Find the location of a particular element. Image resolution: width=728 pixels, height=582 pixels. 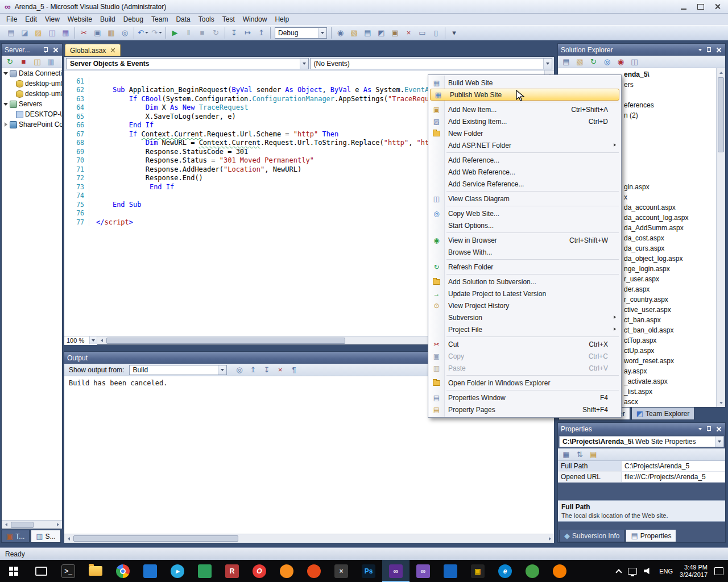

menu-item-copy: ▣CopyCtrl+C is located at coordinates (524, 356).